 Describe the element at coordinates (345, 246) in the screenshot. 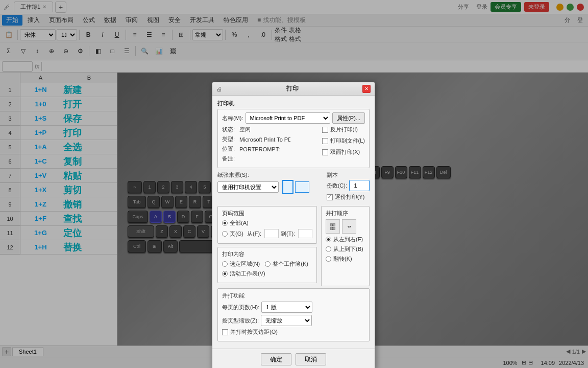

I see `right-col: 并打顺序 1 2 ⇔ 从左到右(F)` at that location.